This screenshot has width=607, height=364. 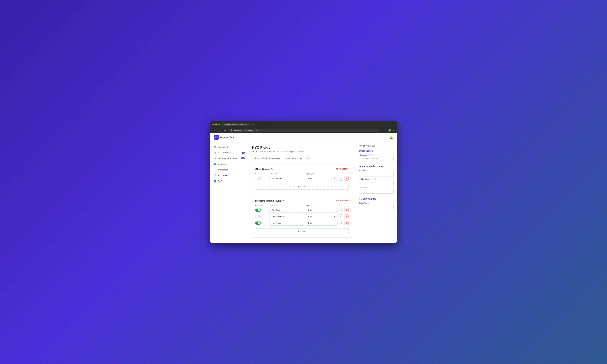 I want to click on sidebar-item-mfi-branches: ◎ MFI Branches 6, so click(x=229, y=153).